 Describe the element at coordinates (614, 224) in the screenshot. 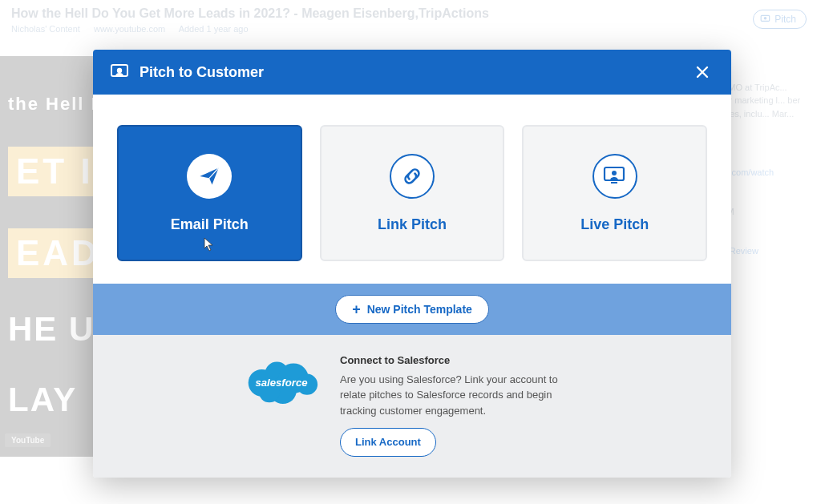

I see `live-pitch-label: Live Pitch` at that location.